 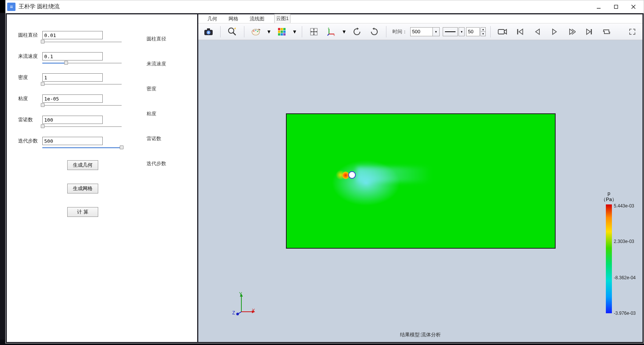 What do you see at coordinates (400, 32) in the screenshot?
I see `time-label: 时间：` at bounding box center [400, 32].